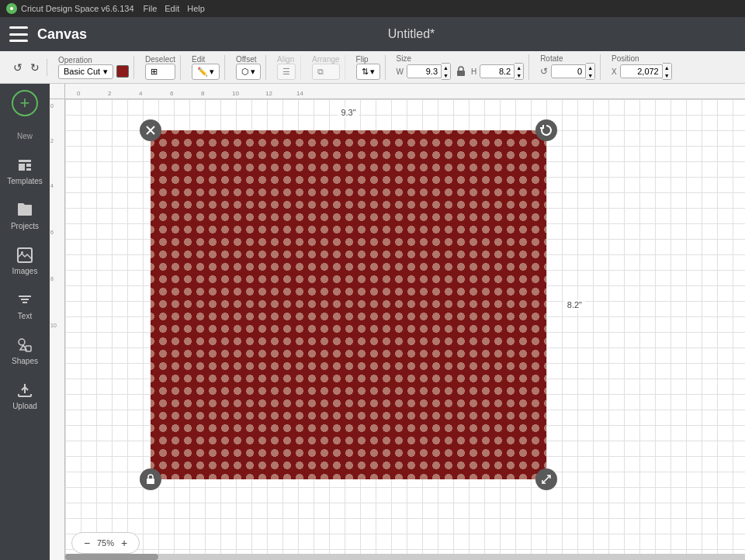 The width and height of the screenshot is (745, 560). I want to click on delete-handle, so click(151, 130).